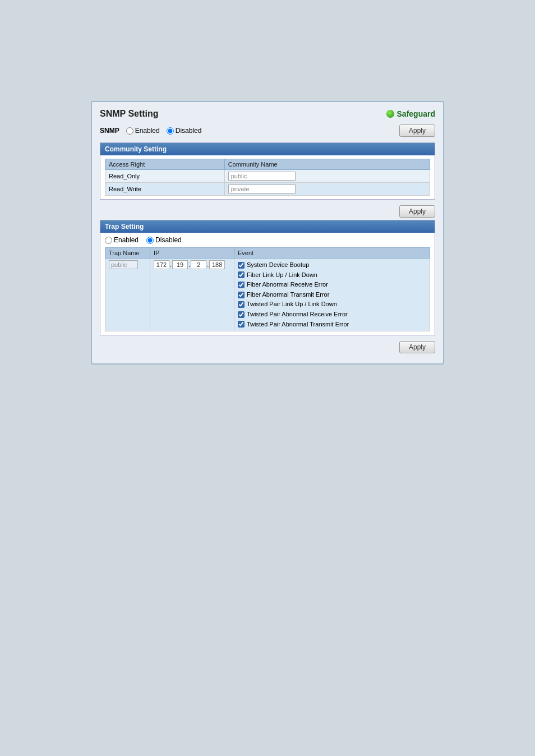 The image size is (535, 756). I want to click on community-section-header: Community Setting, so click(268, 149).